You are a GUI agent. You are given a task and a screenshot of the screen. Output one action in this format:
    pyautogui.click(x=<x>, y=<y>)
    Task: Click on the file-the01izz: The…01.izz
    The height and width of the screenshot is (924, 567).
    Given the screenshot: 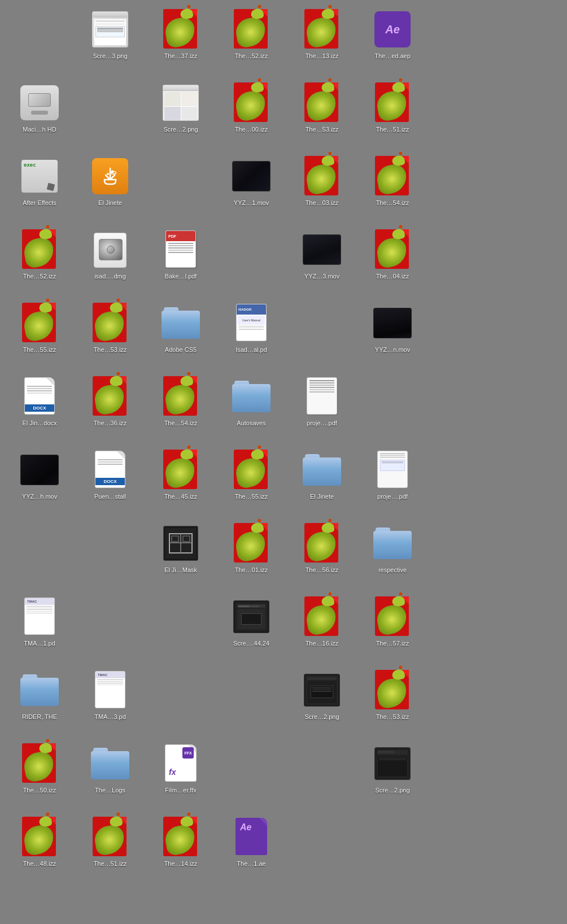 What is the action you would take?
    pyautogui.click(x=251, y=548)
    